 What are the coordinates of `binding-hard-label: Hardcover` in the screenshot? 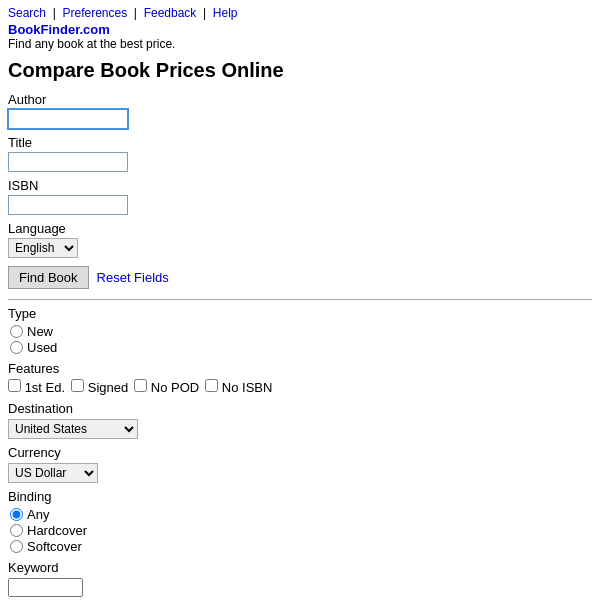 It's located at (57, 530).